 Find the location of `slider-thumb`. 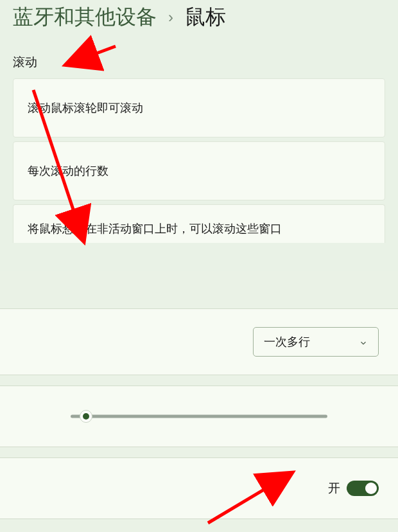

slider-thumb is located at coordinates (86, 416).